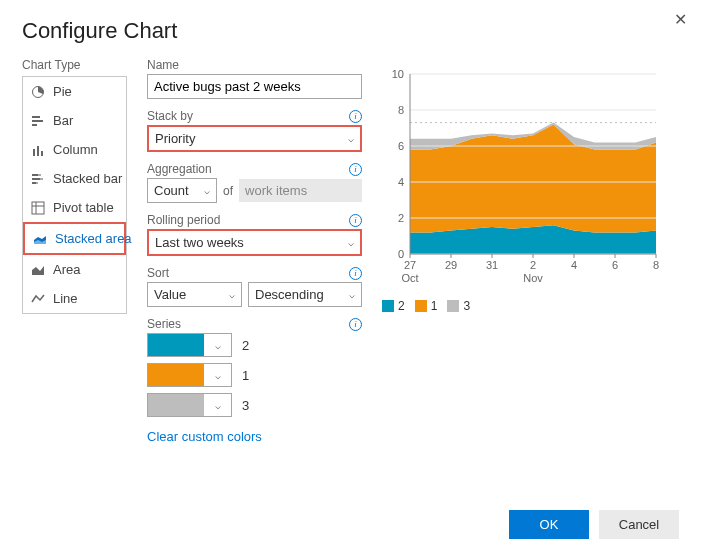  What do you see at coordinates (66, 270) in the screenshot?
I see `chart-type-label-text: Area` at bounding box center [66, 270].